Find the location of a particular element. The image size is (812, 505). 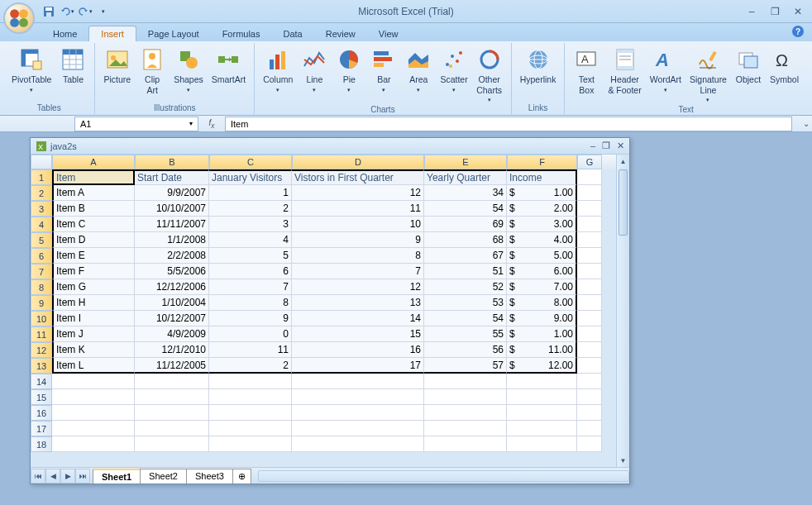

column-header-G: G is located at coordinates (590, 162).